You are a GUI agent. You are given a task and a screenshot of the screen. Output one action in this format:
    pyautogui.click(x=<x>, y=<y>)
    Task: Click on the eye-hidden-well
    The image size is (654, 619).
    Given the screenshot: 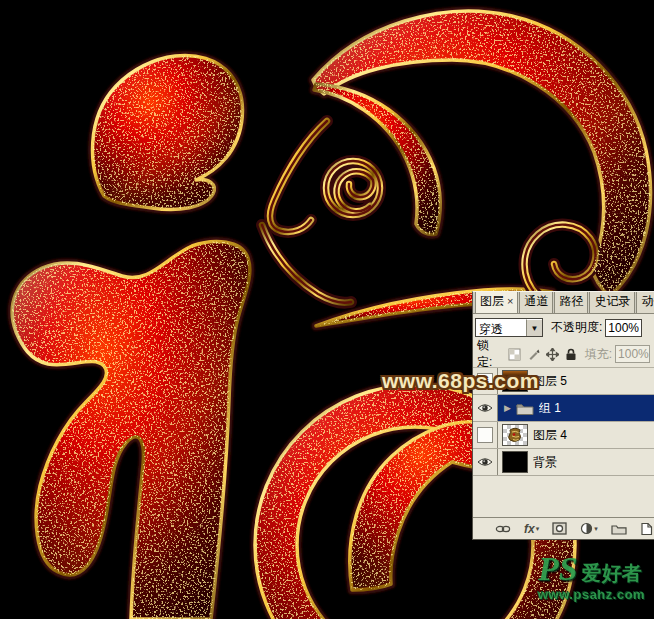 What is the action you would take?
    pyautogui.click(x=485, y=435)
    